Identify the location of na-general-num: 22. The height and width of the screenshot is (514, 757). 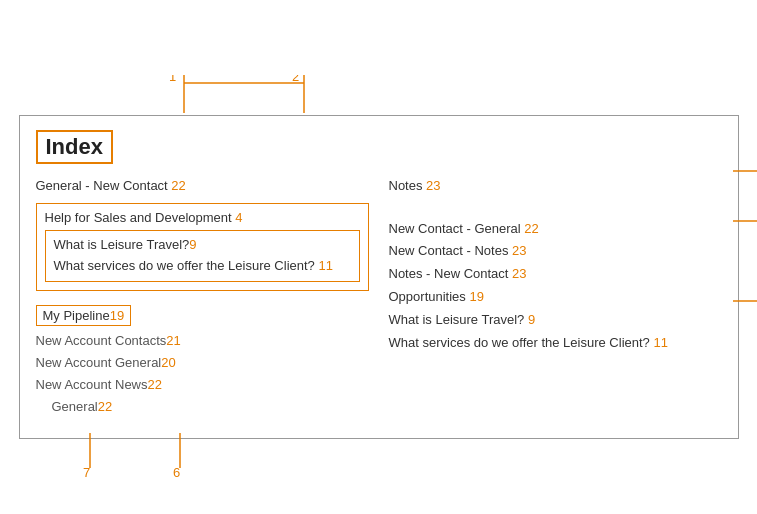
(105, 407).